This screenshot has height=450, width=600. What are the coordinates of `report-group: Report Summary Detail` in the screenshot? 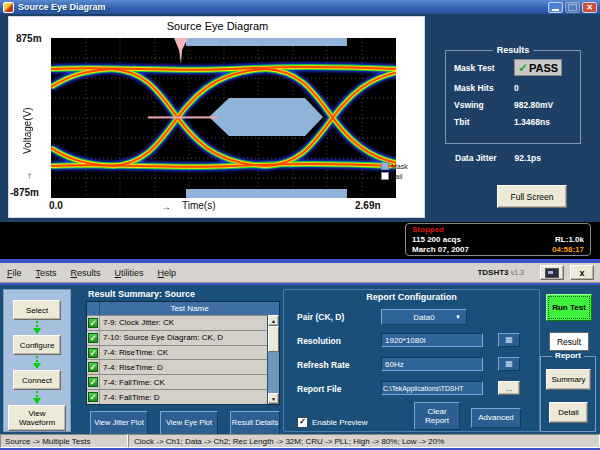 It's located at (568, 394).